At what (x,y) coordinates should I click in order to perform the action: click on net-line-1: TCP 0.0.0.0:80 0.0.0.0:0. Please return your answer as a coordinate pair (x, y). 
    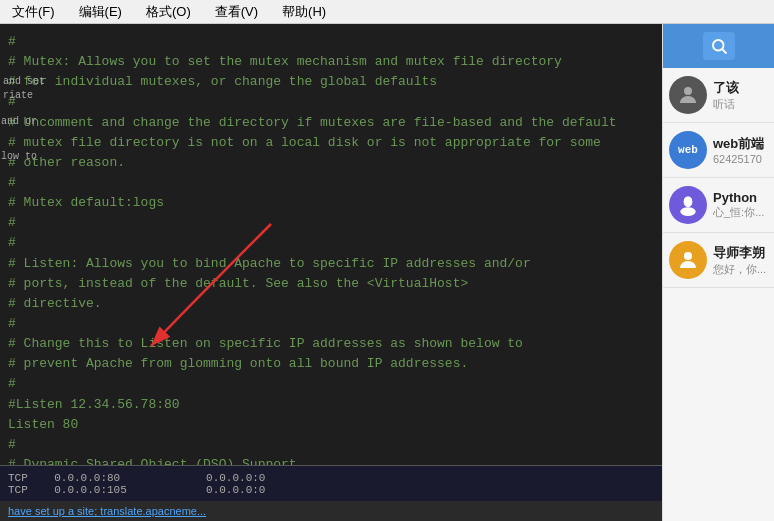
    Looking at the image, I should click on (331, 478).